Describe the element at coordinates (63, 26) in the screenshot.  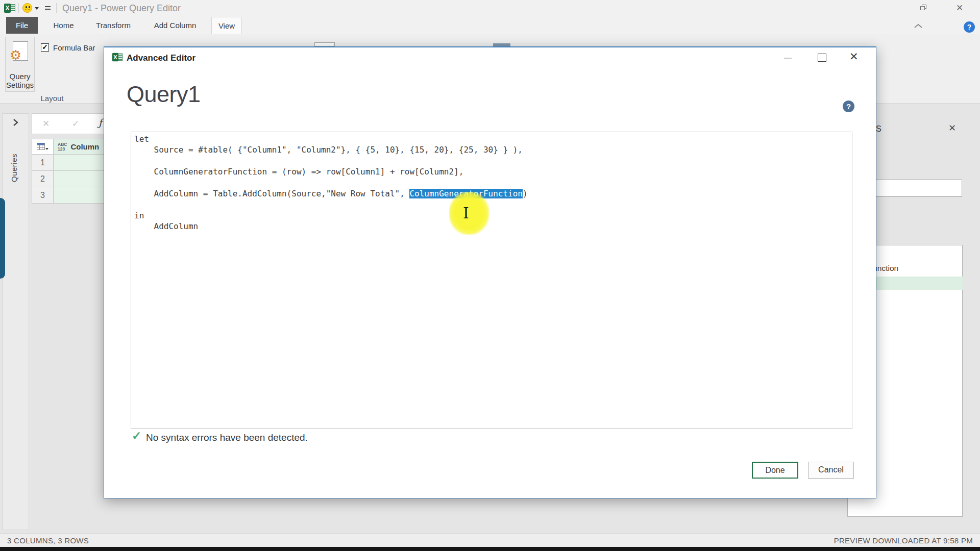
I see `tab-home: Home` at that location.